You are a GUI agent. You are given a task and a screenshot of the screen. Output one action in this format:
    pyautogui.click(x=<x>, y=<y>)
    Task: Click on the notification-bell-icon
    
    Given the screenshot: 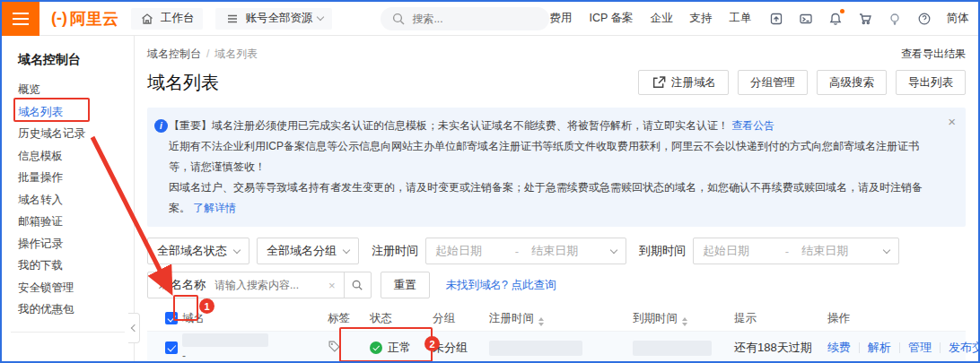 What is the action you would take?
    pyautogui.click(x=836, y=18)
    